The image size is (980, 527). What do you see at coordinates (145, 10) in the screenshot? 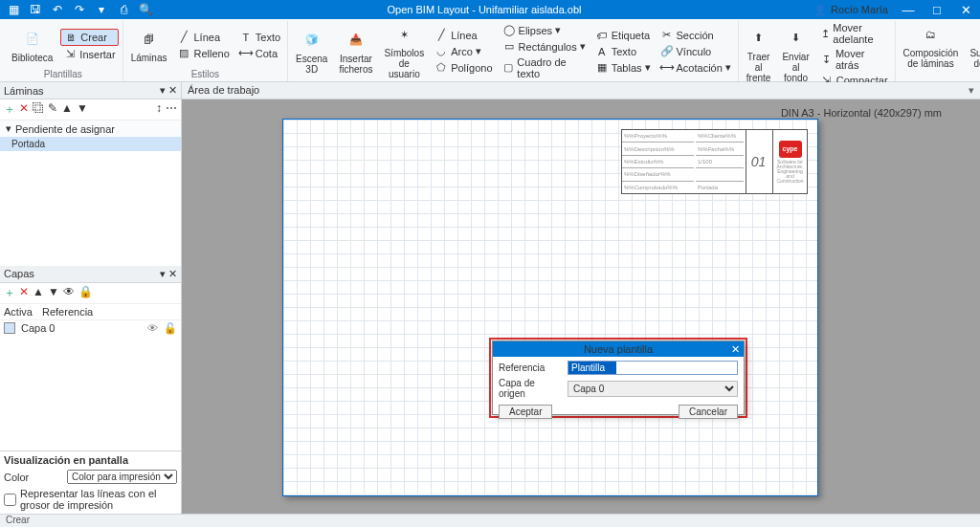
I see `search-icon: 🔍` at bounding box center [145, 10].